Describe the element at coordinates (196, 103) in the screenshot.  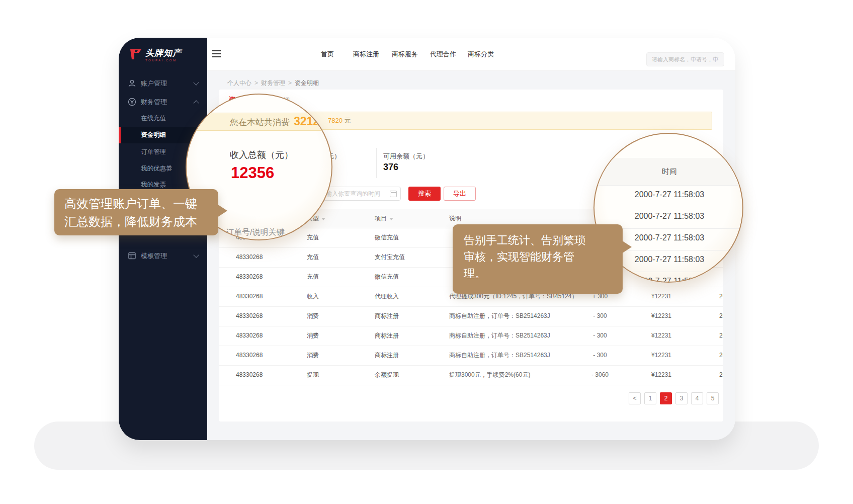
I see `chevron-up-icon` at that location.